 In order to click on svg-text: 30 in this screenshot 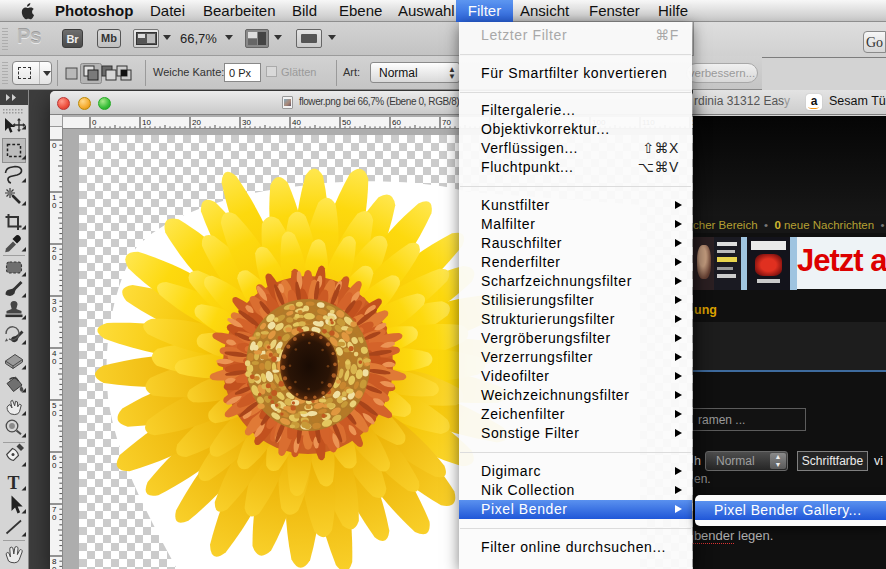, I will do `click(246, 122)`.